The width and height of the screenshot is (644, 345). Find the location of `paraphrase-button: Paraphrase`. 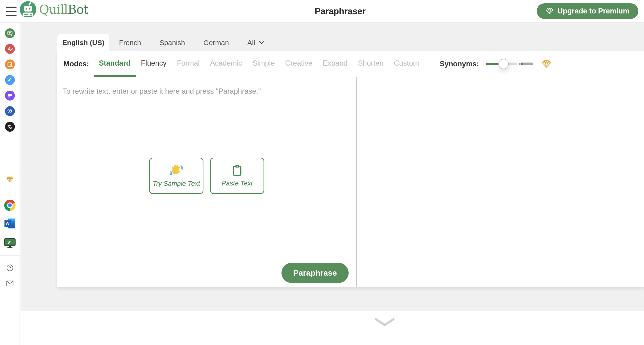

paraphrase-button: Paraphrase is located at coordinates (315, 273).